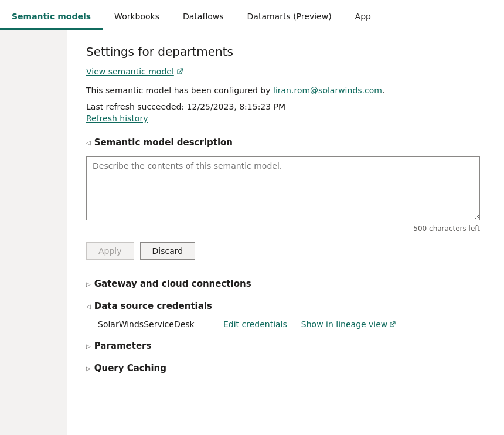 The image size is (504, 435). I want to click on show-lineage-link: Show in lineage view, so click(348, 324).